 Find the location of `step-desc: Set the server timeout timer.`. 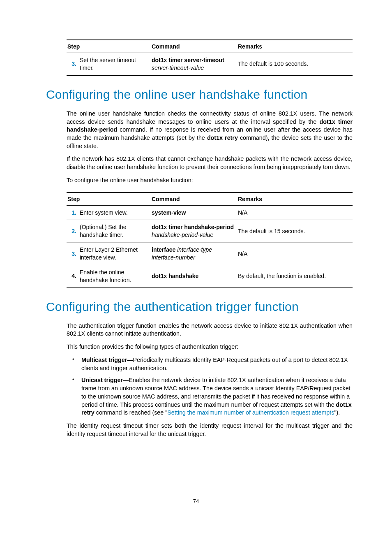

step-desc: Set the server timeout timer. is located at coordinates (115, 64).